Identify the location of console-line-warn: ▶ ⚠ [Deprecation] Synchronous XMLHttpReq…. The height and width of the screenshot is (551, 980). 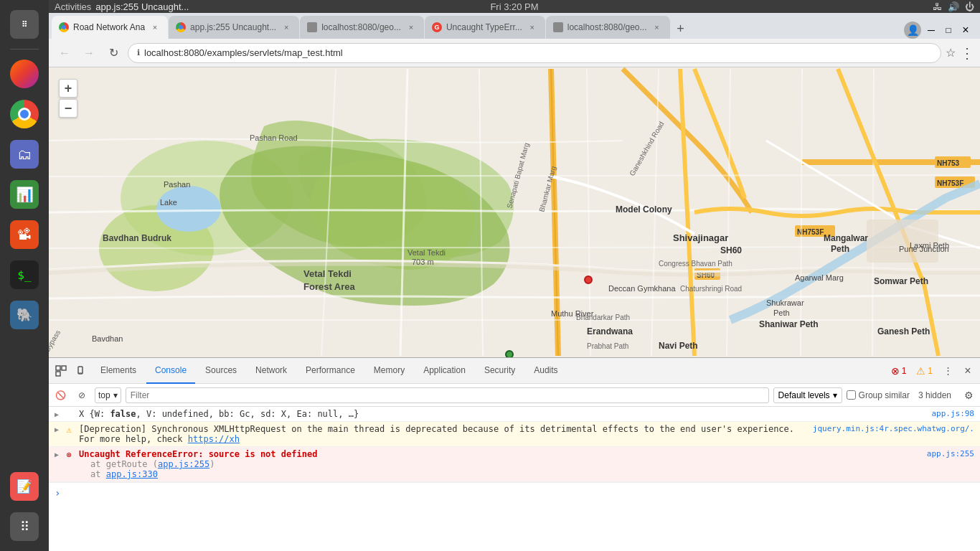
(514, 435).